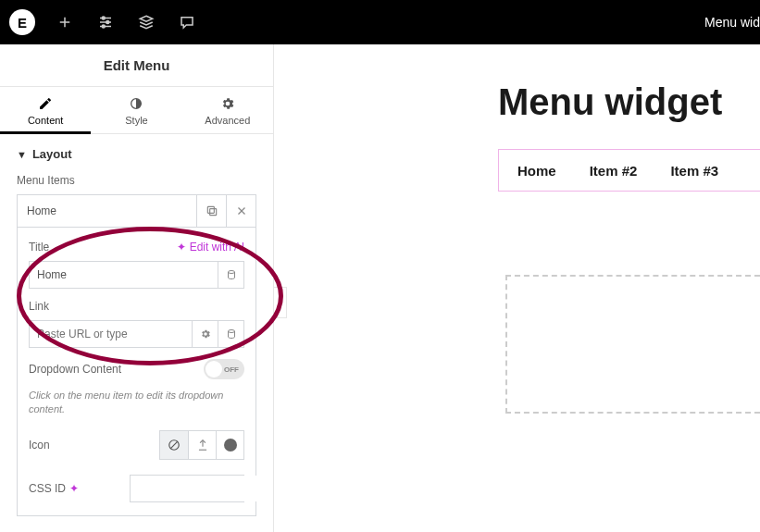 Image resolution: width=760 pixels, height=532 pixels. Describe the element at coordinates (230, 334) in the screenshot. I see `link-dynamic-button` at that location.